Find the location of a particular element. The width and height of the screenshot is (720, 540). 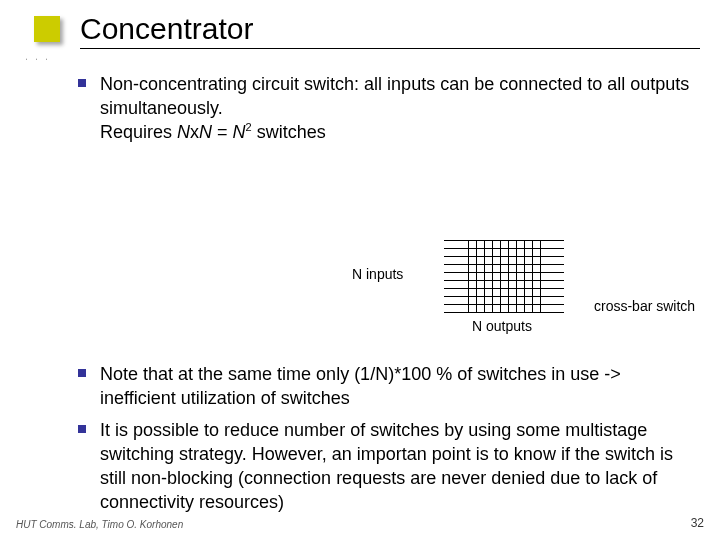

formula-dot: x is located at coordinates (194, 132).